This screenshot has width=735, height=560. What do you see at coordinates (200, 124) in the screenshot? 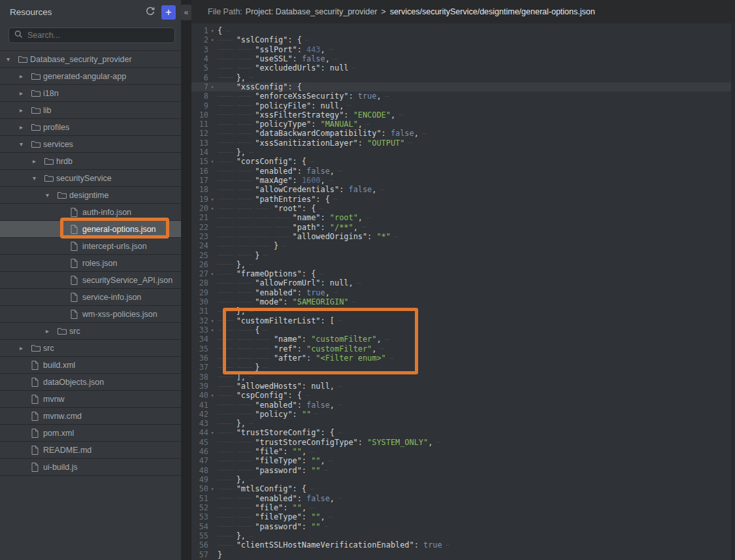
I see `line-number: 11` at bounding box center [200, 124].